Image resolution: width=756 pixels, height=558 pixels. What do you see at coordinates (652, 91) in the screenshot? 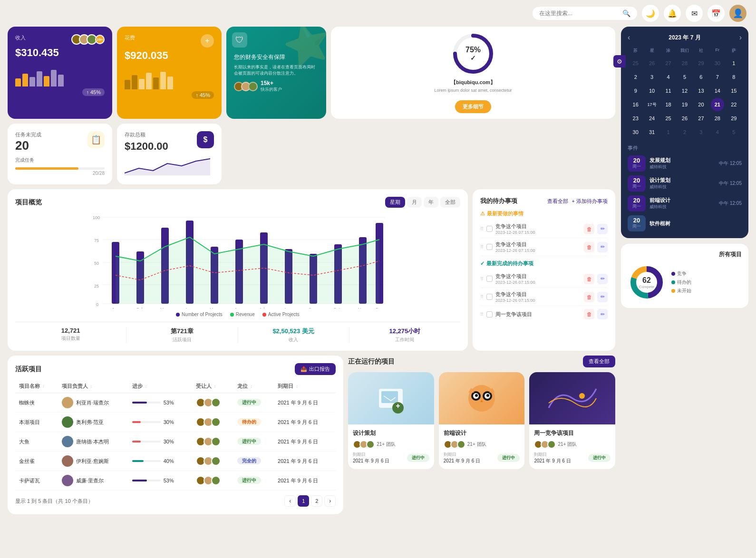
I see `cal-day: 10` at bounding box center [652, 91].